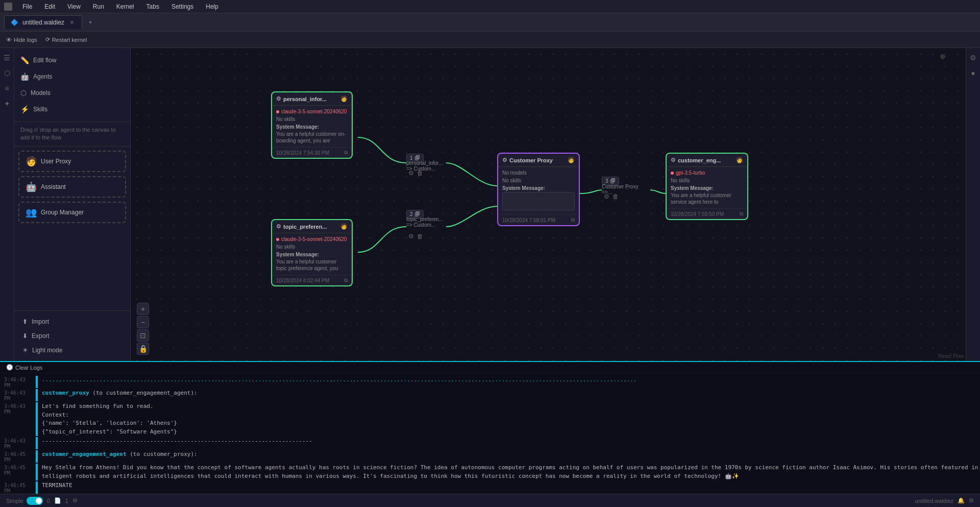 This screenshot has width=980, height=507. What do you see at coordinates (72, 336) in the screenshot?
I see `export-button: ⬇ Export` at bounding box center [72, 336].